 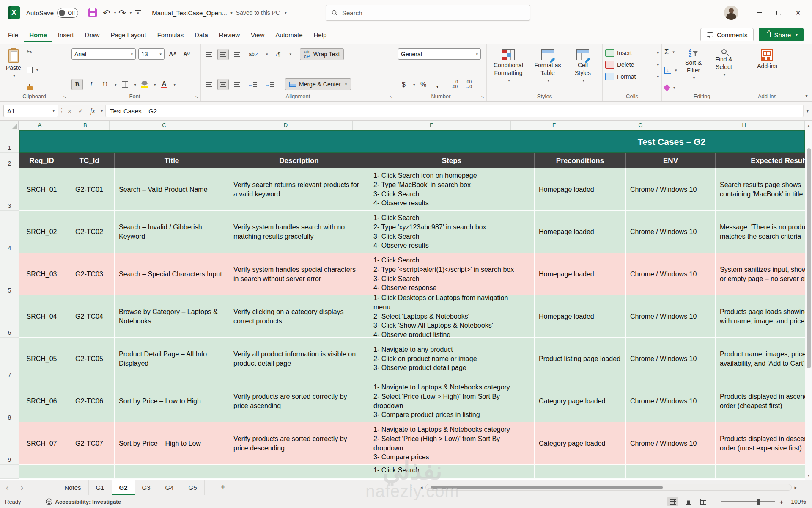 What do you see at coordinates (760, 401) in the screenshot?
I see `cell-expected: Products displayed in ascending order (c…` at bounding box center [760, 401].